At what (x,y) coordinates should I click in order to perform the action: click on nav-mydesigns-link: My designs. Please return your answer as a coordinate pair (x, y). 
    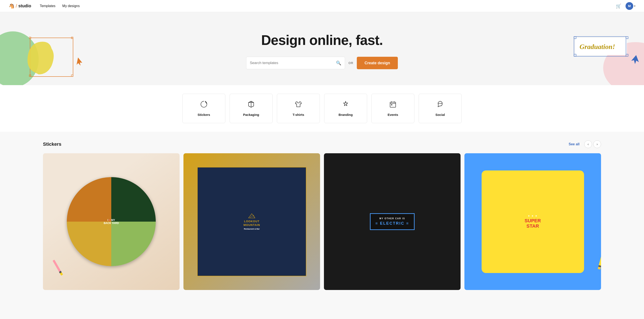
    Looking at the image, I should click on (71, 6).